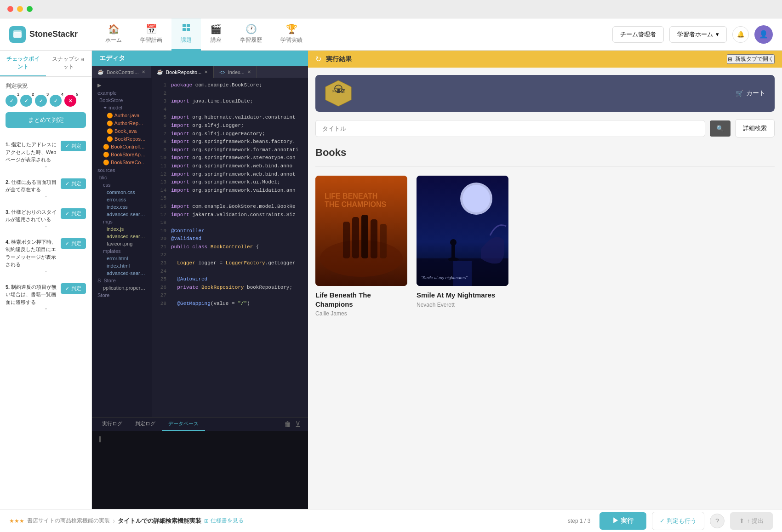 The height and width of the screenshot is (532, 782). What do you see at coordinates (122, 132) in the screenshot?
I see `tree-book: 🟠 Book.java` at bounding box center [122, 132].